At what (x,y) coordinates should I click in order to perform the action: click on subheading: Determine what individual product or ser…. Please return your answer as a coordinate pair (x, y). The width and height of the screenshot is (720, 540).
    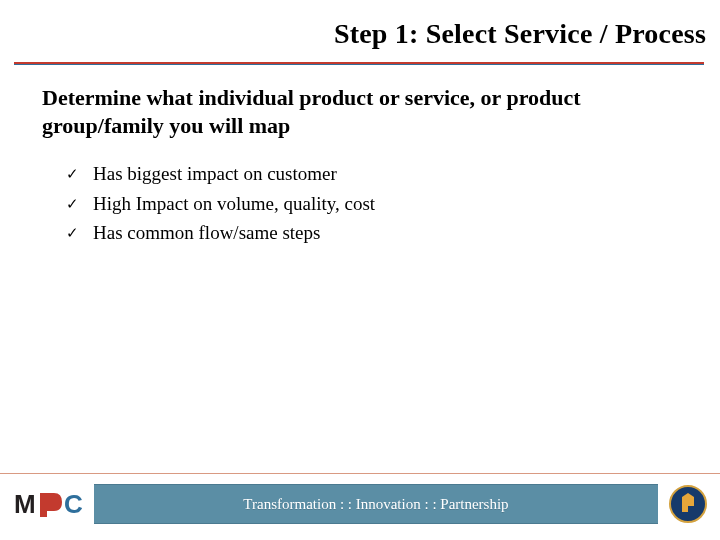
    Looking at the image, I should click on (360, 112).